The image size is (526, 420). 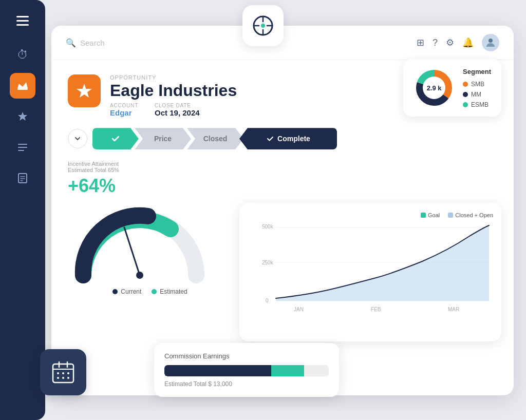 What do you see at coordinates (63, 372) in the screenshot?
I see `calendar-card` at bounding box center [63, 372].